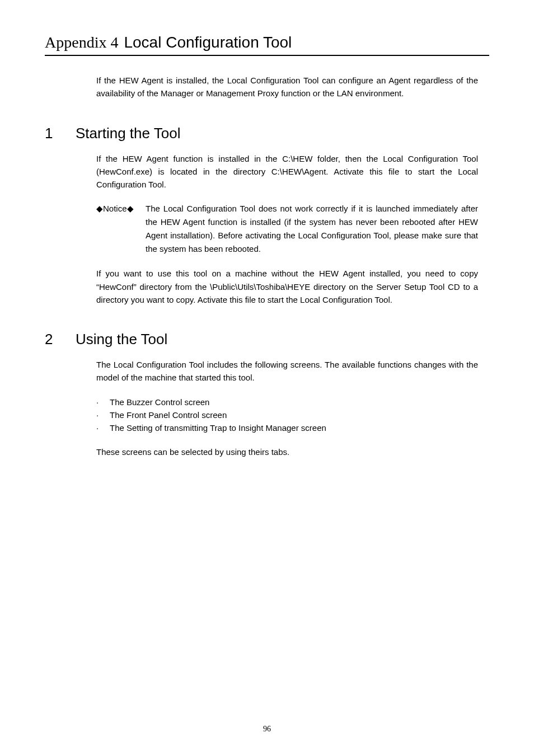  What do you see at coordinates (82, 43) in the screenshot?
I see `appendix-label: Appendix 4` at bounding box center [82, 43].